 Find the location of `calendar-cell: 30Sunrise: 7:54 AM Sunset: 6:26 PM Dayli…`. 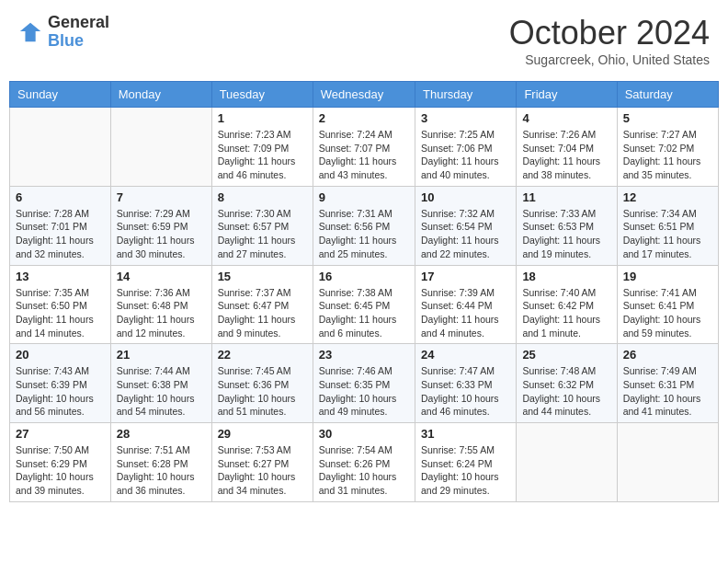

calendar-cell: 30Sunrise: 7:54 AM Sunset: 6:26 PM Dayli… is located at coordinates (364, 463).